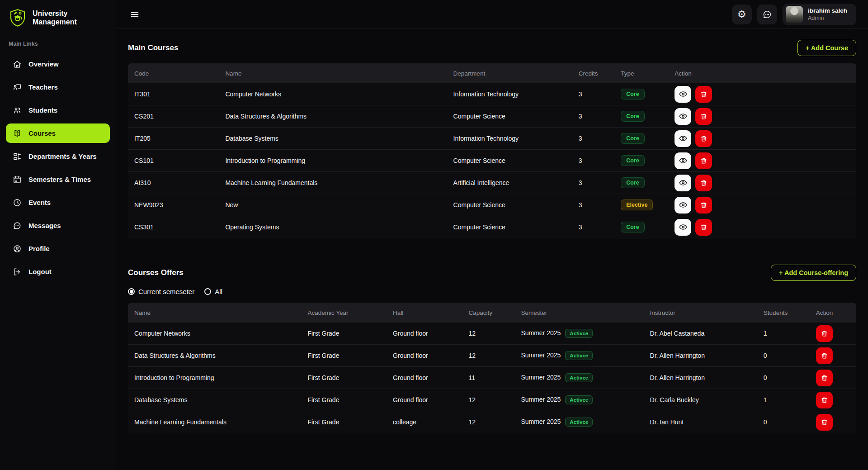  What do you see at coordinates (333, 161) in the screenshot?
I see `cell-name: Introduction to Programming` at bounding box center [333, 161].